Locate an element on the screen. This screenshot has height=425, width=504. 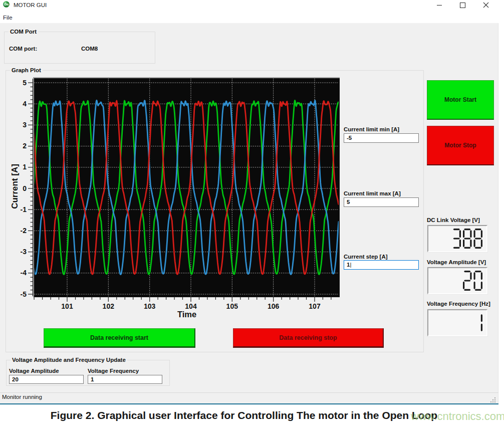
svg-text: -3 is located at coordinates (24, 252).